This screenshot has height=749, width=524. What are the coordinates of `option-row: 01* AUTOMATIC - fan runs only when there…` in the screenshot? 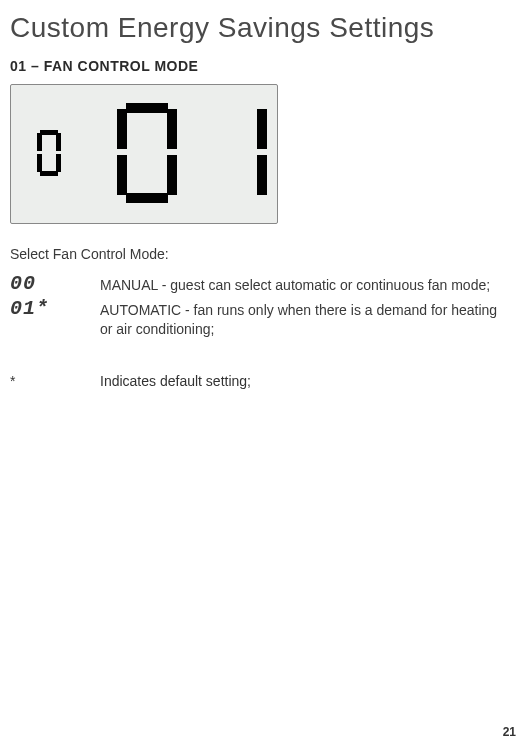 It's located at (260, 321).